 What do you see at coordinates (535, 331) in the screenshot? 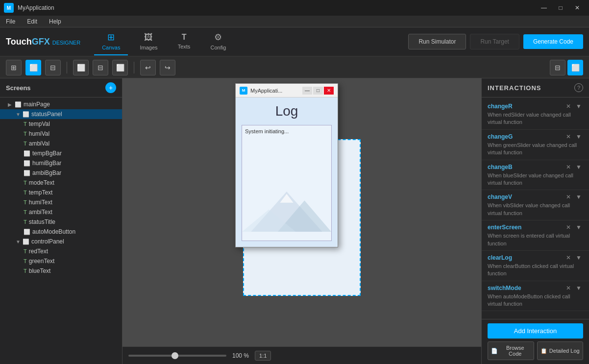
I see `add-interaction-button: Add Interaction` at bounding box center [535, 331].